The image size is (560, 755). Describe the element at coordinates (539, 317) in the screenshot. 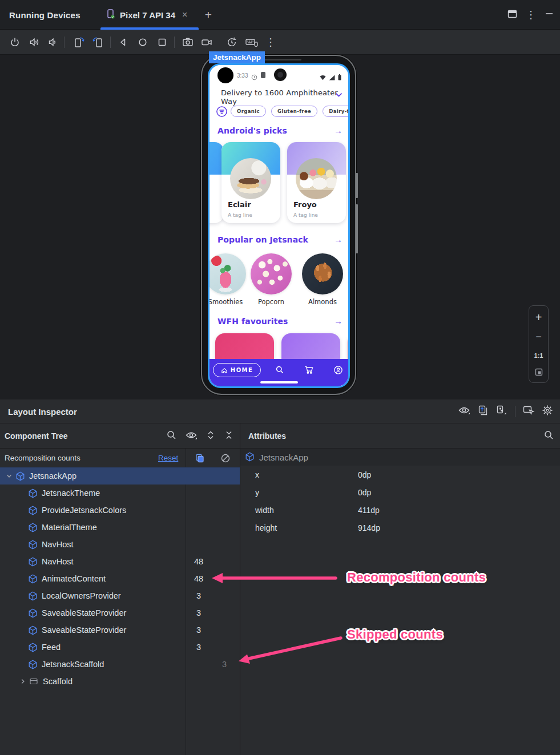

I see `zoom-in-button: +` at that location.